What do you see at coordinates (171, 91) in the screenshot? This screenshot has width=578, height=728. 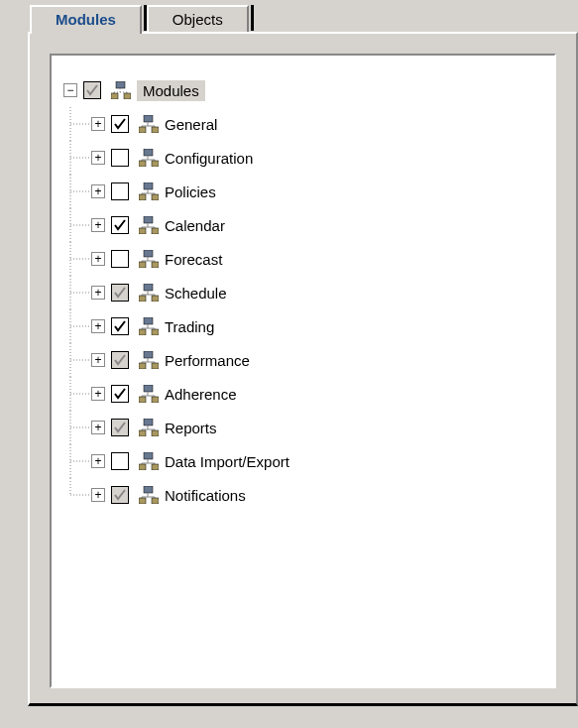 I see `tree-root-label: Modules` at bounding box center [171, 91].